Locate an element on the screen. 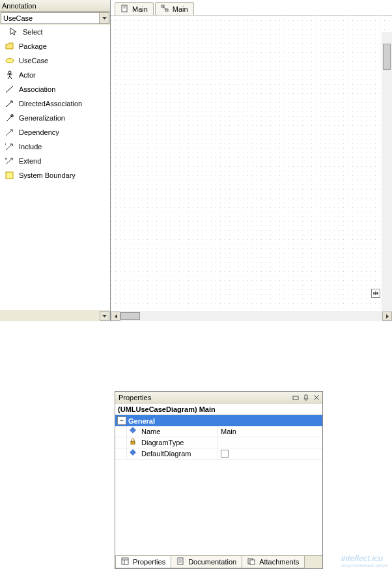 This screenshot has height=569, width=392. properties-titlebar: Properties is located at coordinates (219, 398).